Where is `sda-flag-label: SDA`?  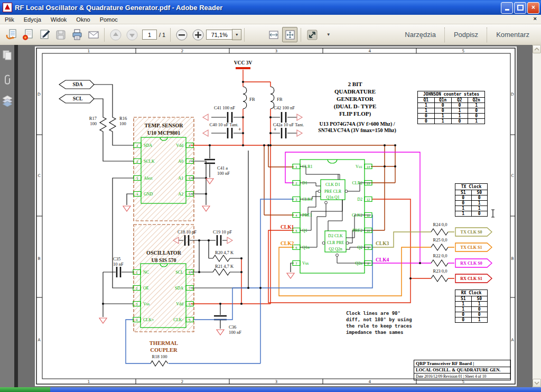
sda-flag-label: SDA is located at coordinates (77, 85).